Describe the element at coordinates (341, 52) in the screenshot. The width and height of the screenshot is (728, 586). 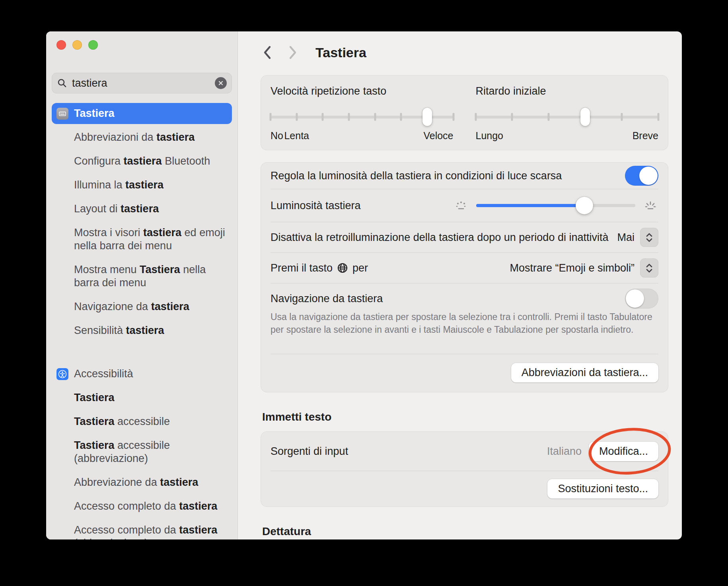
I see `page-title: Tastiera` at that location.